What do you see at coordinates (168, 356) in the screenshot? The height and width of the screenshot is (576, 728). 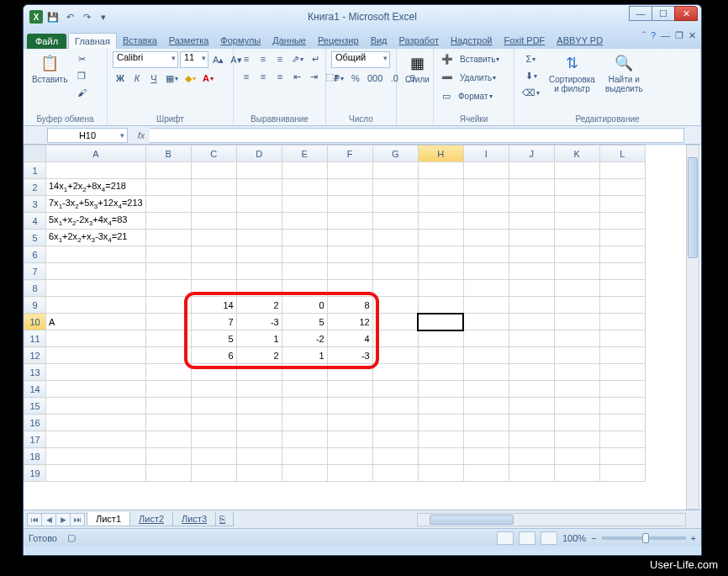 I see `cell-B12` at bounding box center [168, 356].